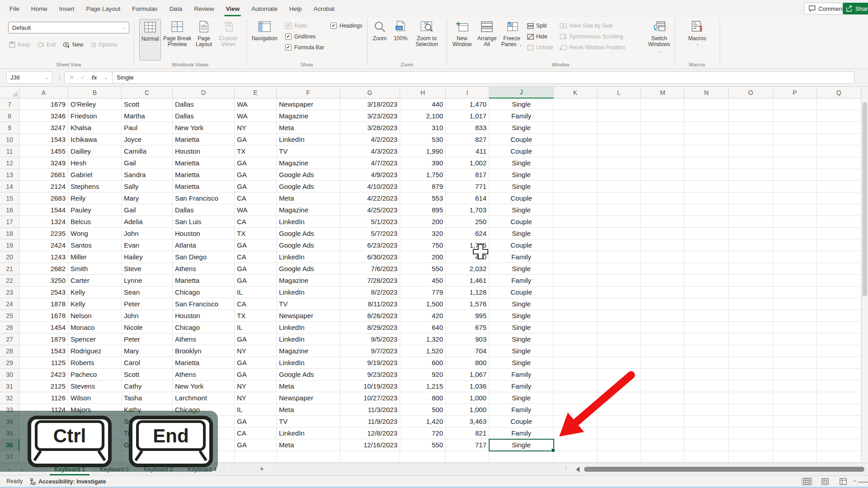 The image size is (868, 488). What do you see at coordinates (67, 482) in the screenshot?
I see `accessibility-status: Accessibility: Investigate` at bounding box center [67, 482].